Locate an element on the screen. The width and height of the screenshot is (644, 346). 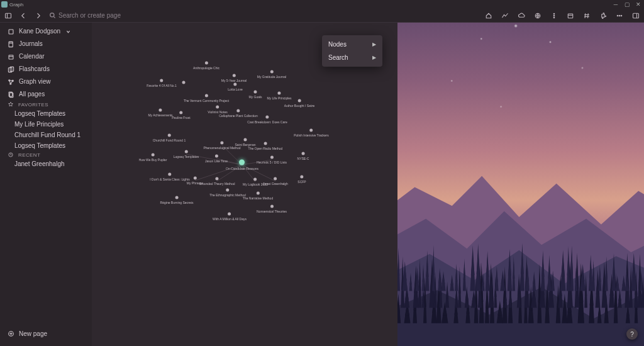
graph-node-label: My Achievements is located at coordinates (160, 115).